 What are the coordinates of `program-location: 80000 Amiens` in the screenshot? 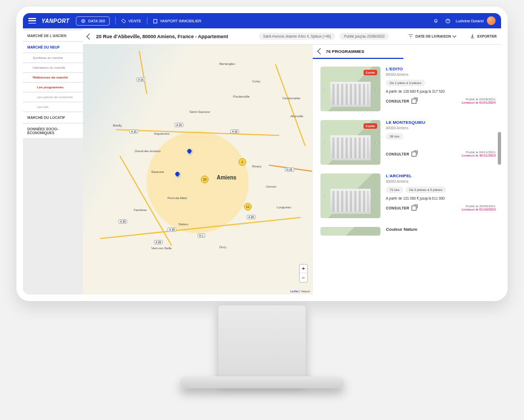 It's located at (441, 181).